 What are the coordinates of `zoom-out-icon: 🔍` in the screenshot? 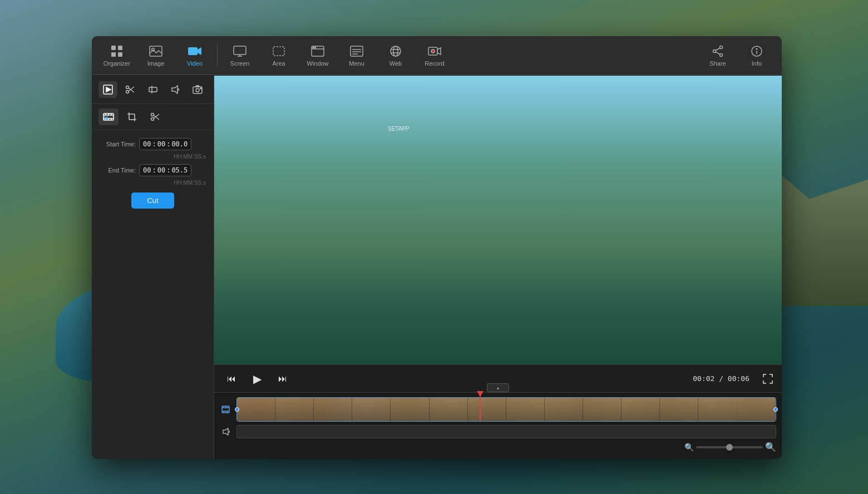 It's located at (689, 447).